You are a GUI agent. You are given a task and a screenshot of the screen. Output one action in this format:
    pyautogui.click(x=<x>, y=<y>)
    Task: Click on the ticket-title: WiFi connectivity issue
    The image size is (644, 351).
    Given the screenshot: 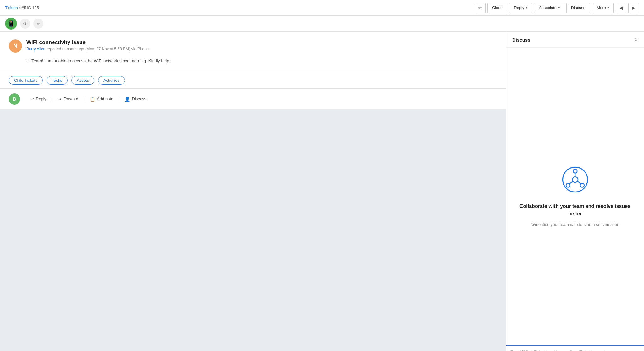 What is the action you would take?
    pyautogui.click(x=87, y=42)
    